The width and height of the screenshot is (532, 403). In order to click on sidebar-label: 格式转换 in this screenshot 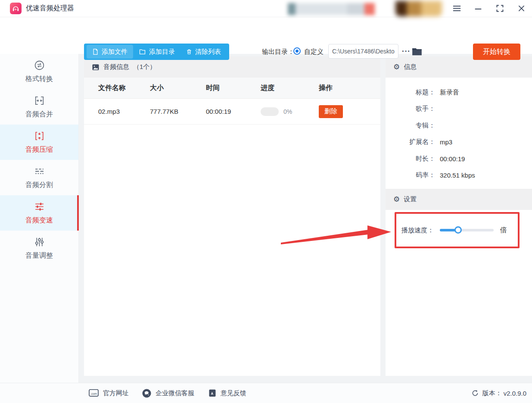, I will do `click(39, 79)`.